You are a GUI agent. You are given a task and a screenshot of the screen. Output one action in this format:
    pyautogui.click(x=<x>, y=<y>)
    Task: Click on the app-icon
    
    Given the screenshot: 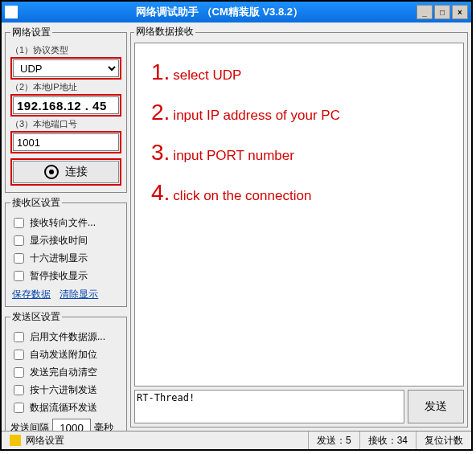 What is the action you would take?
    pyautogui.click(x=11, y=12)
    